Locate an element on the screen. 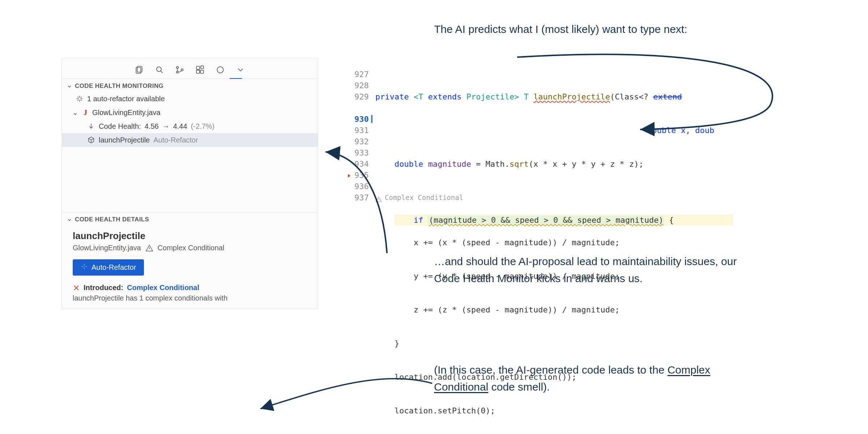 Image resolution: width=868 pixels, height=434 pixels. line-number: 927 is located at coordinates (362, 75).